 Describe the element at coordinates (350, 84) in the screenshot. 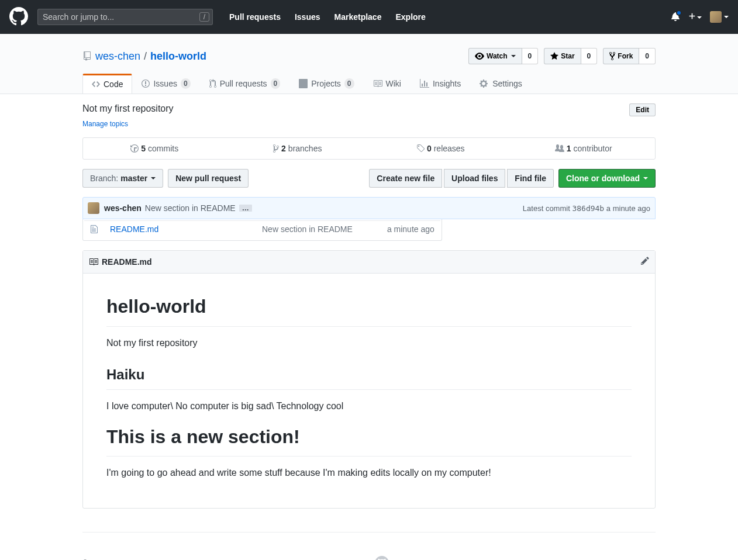

I see `projects-count: 0` at that location.